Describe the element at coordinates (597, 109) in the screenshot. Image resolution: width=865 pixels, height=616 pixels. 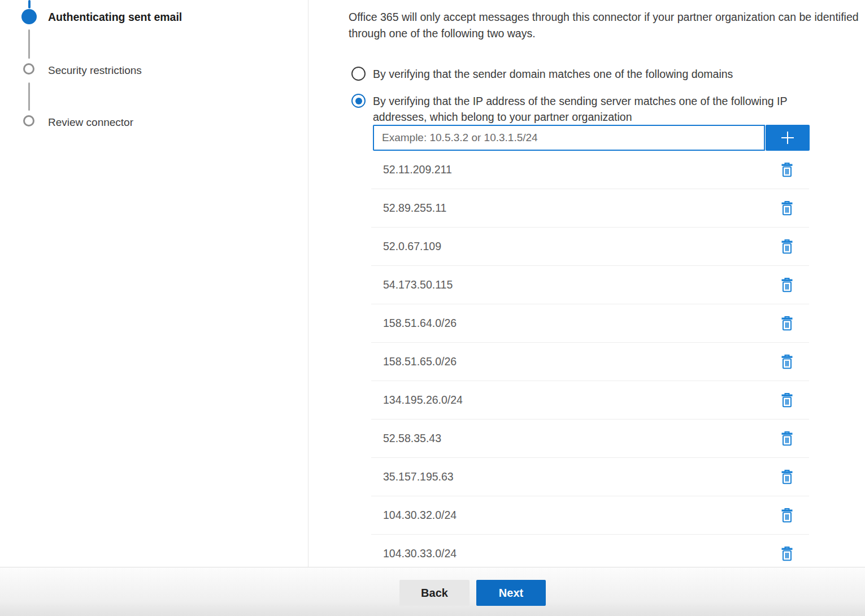
I see `radio-option-ip-address: By verifying that the IP address of the …` at that location.